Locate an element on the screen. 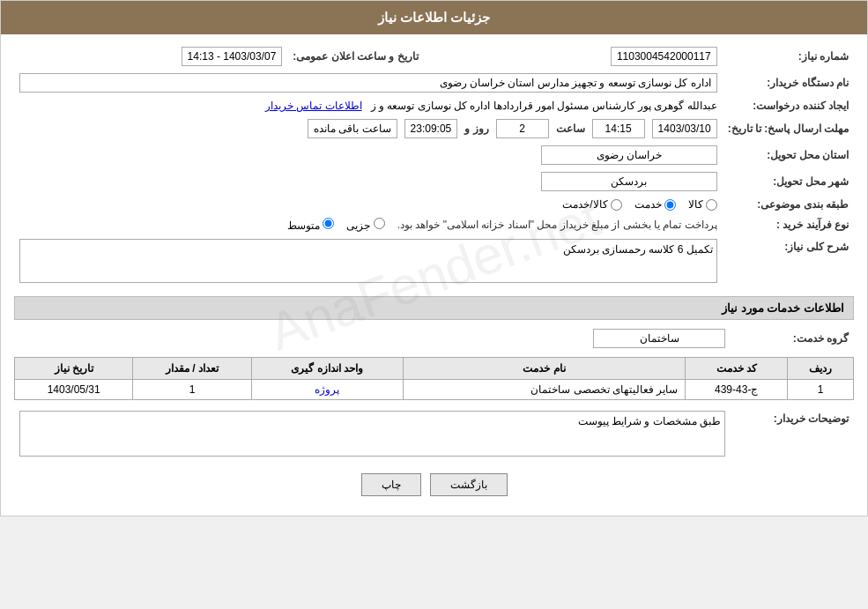 The width and height of the screenshot is (868, 609). dastegh-value: اداره کل نوسازی توسعه و تجهیز مدارس استا… is located at coordinates (368, 83).